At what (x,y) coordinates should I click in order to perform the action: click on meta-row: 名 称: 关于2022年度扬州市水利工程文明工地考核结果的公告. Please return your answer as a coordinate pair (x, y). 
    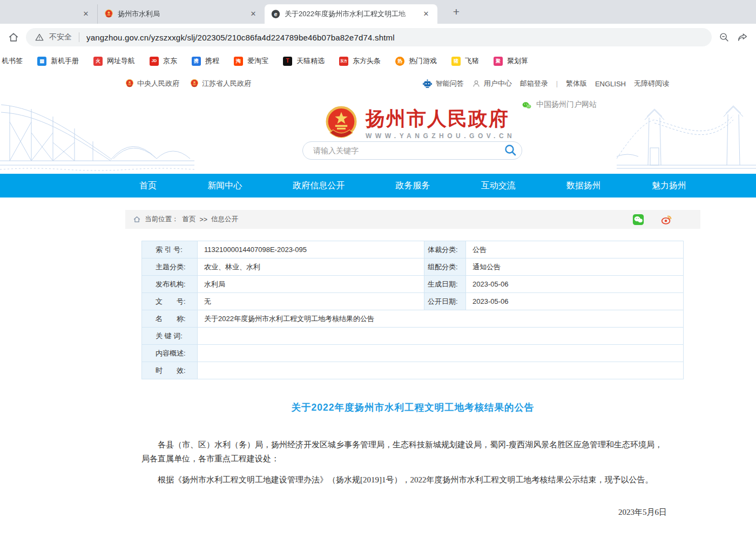
    Looking at the image, I should click on (413, 319).